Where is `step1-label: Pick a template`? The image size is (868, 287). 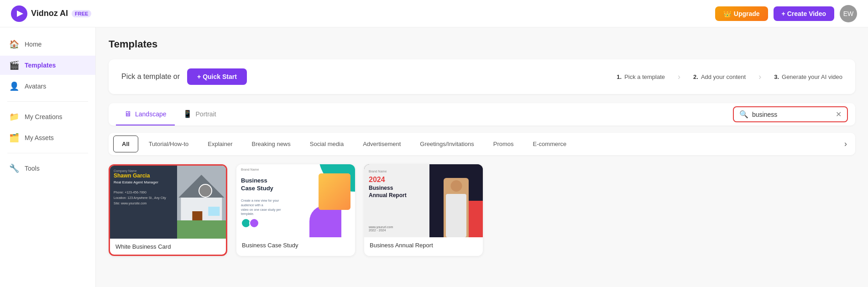
step1-label: Pick a template is located at coordinates (644, 77).